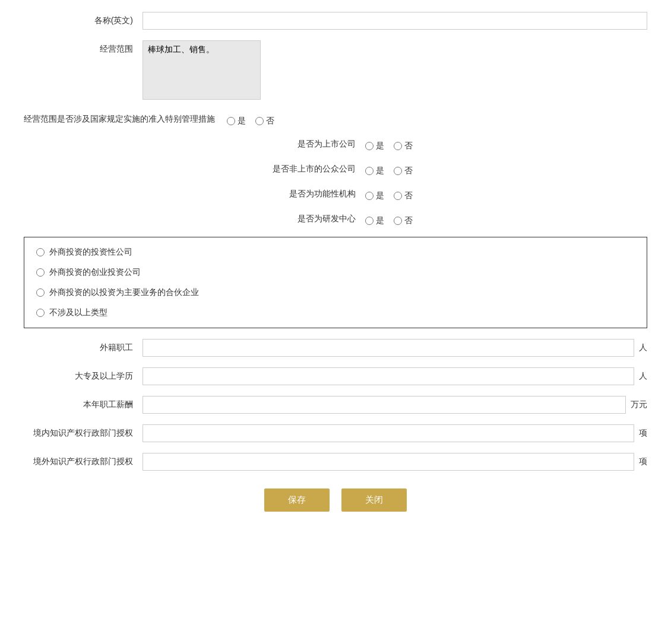 The width and height of the screenshot is (671, 644). What do you see at coordinates (403, 146) in the screenshot?
I see `listed-no-item: 否` at bounding box center [403, 146].